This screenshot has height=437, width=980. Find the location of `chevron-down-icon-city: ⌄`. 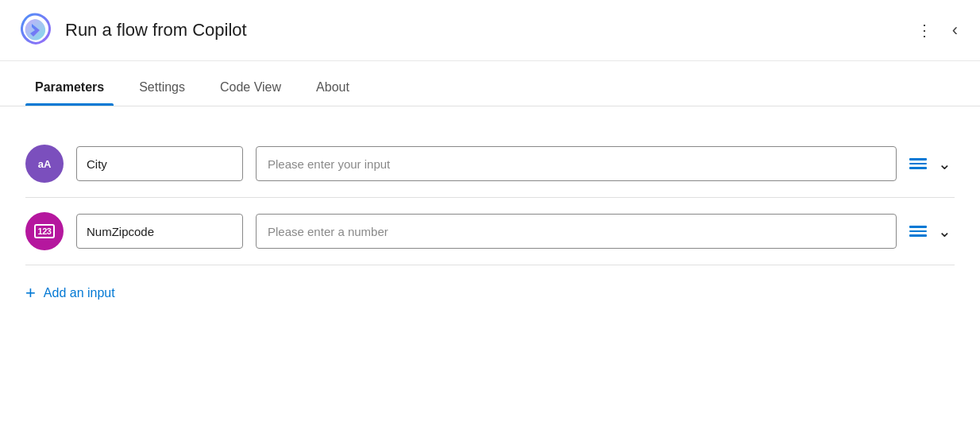

chevron-down-icon-city: ⌄ is located at coordinates (945, 164).